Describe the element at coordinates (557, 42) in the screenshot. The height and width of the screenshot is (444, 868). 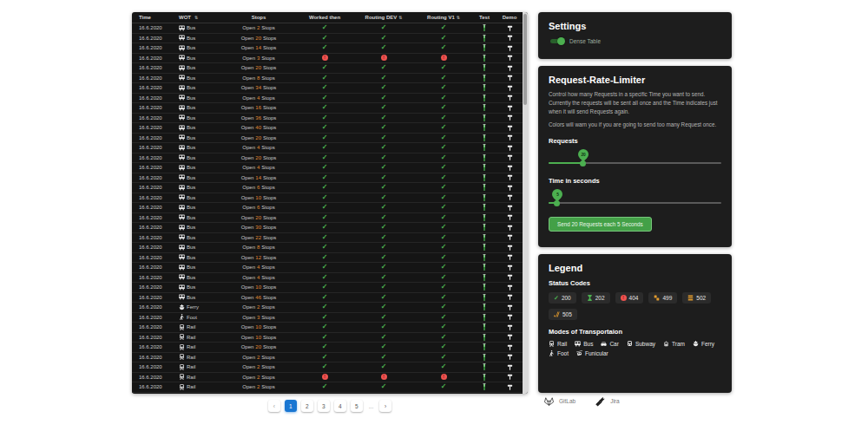
I see `dense-table-toggle` at that location.